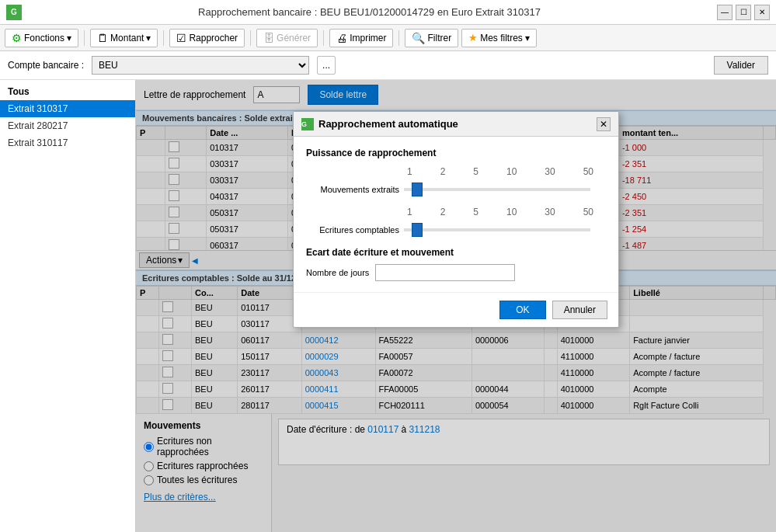  What do you see at coordinates (456, 309) in the screenshot?
I see `modal-footer: OK Annuler` at bounding box center [456, 309].